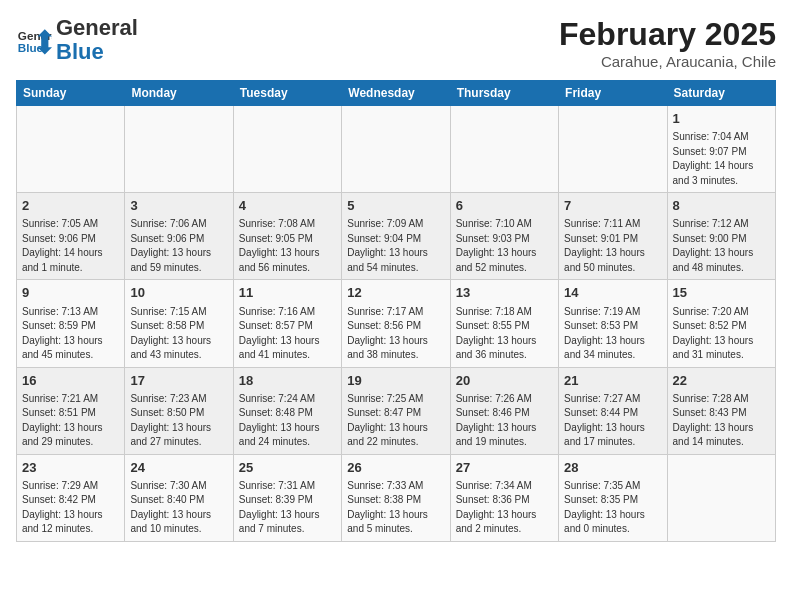  What do you see at coordinates (721, 410) in the screenshot?
I see `calendar-cell: 22Sunrise: 7:28 AM Sunset: 8:43 PM Dayli…` at bounding box center [721, 410].